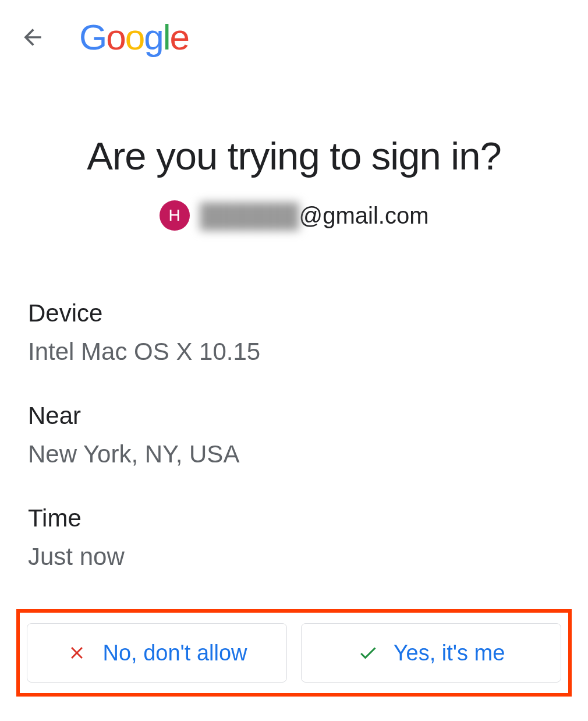 This screenshot has width=588, height=721. Describe the element at coordinates (294, 333) in the screenshot. I see `detail-device: Device Intel Mac OS X 10.15` at that location.